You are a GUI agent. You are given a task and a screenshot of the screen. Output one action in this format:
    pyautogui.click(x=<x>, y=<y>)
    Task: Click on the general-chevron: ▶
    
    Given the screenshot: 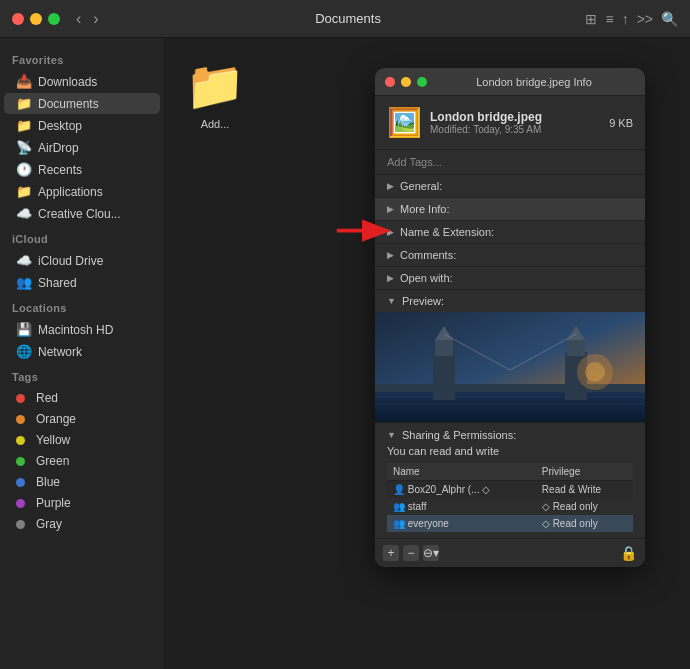 What is the action you would take?
    pyautogui.click(x=390, y=186)
    